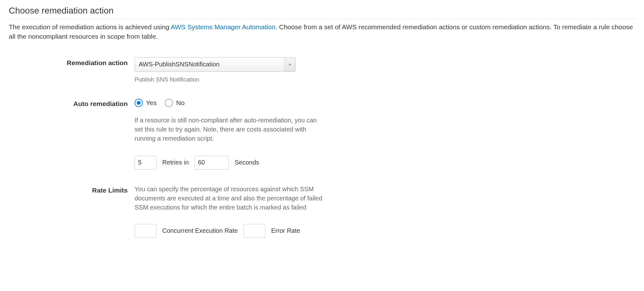 This screenshot has width=644, height=291. I want to click on seconds-label: Seconds, so click(247, 162).